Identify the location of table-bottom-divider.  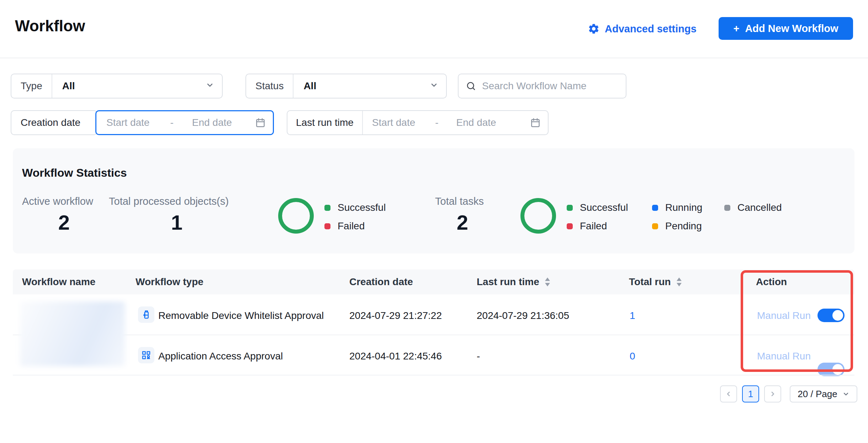
(434, 375).